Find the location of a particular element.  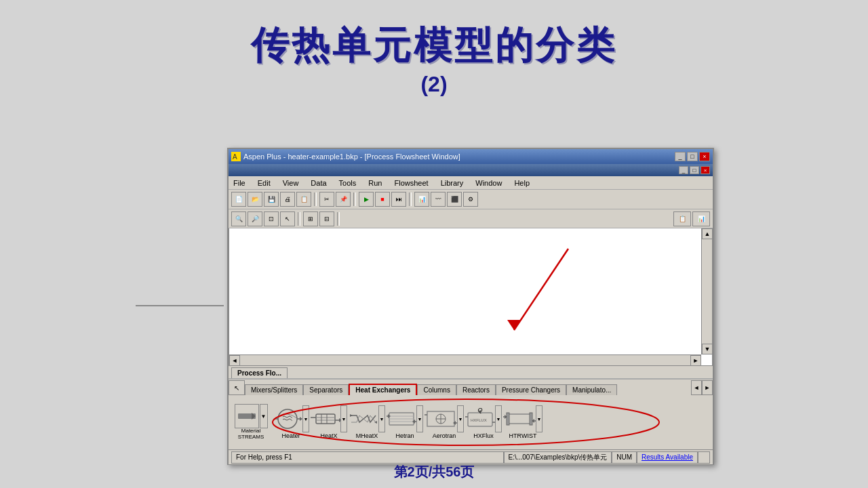

scroll-right-btn: ► is located at coordinates (696, 361).